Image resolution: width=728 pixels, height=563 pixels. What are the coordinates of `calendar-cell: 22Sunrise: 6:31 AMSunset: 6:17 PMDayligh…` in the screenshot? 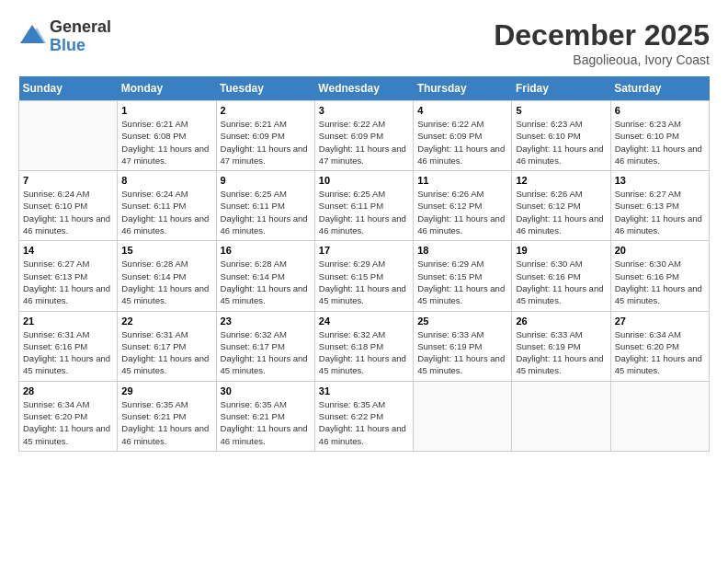 It's located at (167, 346).